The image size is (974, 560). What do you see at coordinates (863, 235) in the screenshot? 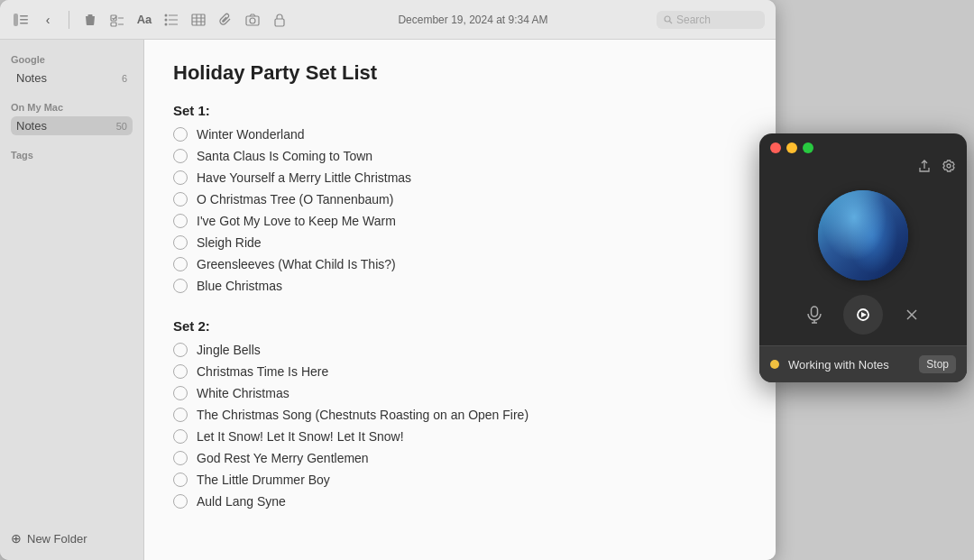
I see `album-art-inner` at bounding box center [863, 235].